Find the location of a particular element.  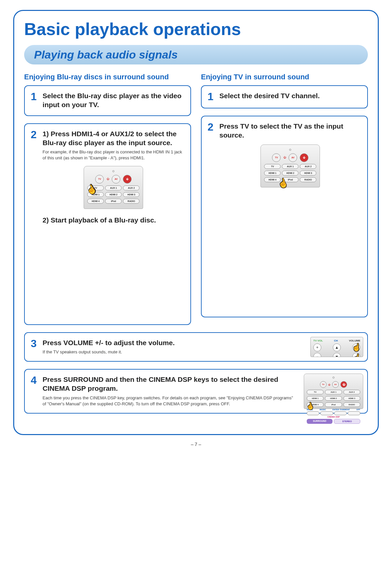

section-header: Playing back audio signals is located at coordinates (196, 55).